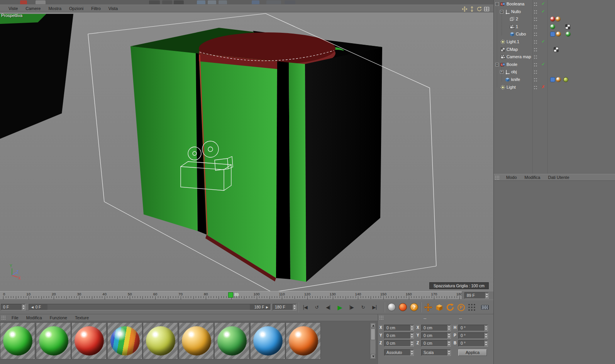 Image resolution: width=615 pixels, height=364 pixels. Describe the element at coordinates (473, 352) in the screenshot. I see `apply-button: Applica` at that location.